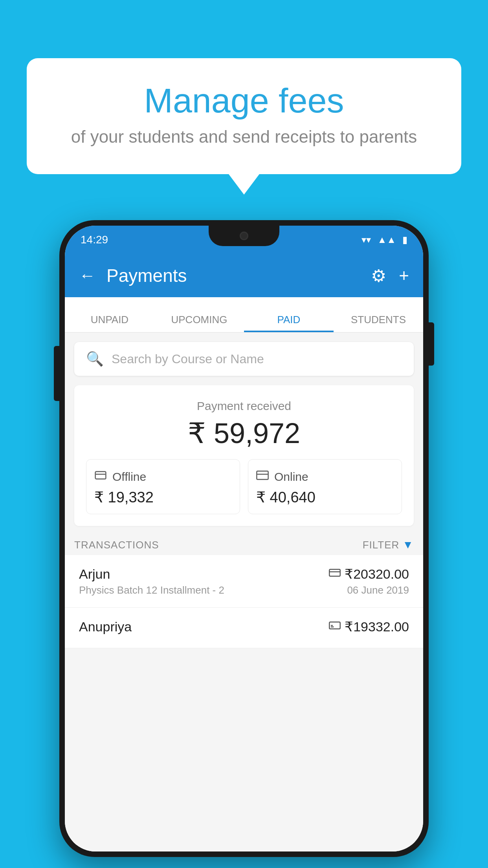 This screenshot has height=868, width=488. I want to click on transaction-amount: ₹19332.00, so click(377, 627).